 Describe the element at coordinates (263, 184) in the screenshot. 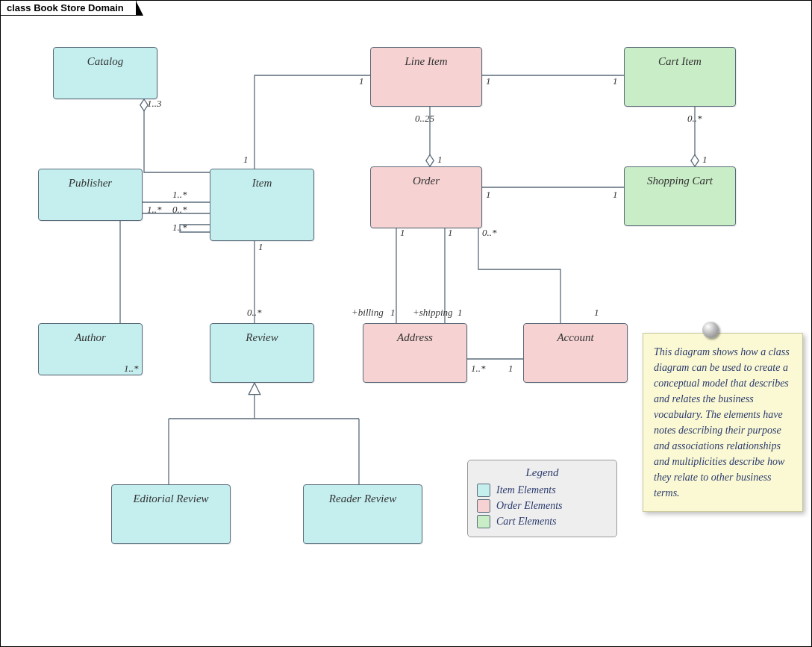

I see `label: Item` at that location.